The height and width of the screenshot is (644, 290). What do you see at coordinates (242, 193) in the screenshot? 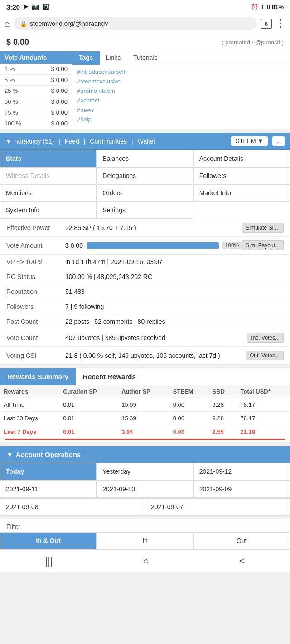
I see `stats-cell-market-info: Market Info` at bounding box center [242, 193].